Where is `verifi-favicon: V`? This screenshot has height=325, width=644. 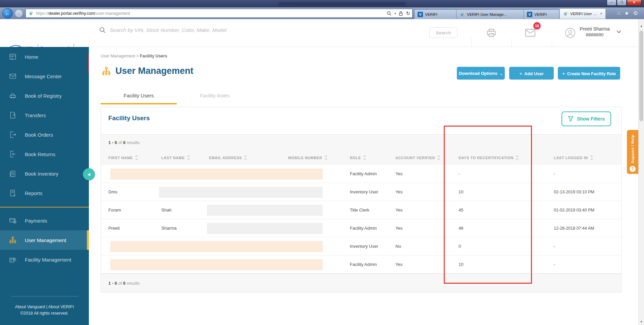 verifi-favicon: V is located at coordinates (420, 14).